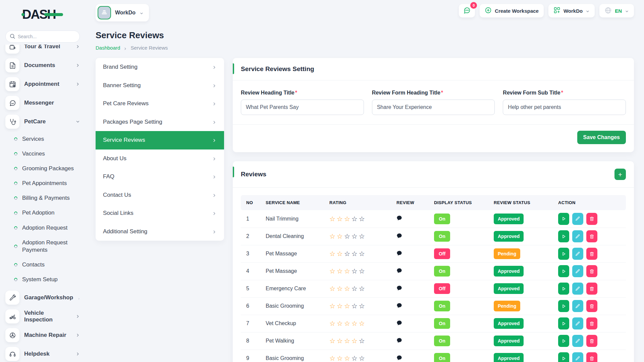  What do you see at coordinates (43, 298) in the screenshot?
I see `sidebar-item-garage-workshop: Garage/Workshop` at bounding box center [43, 298].